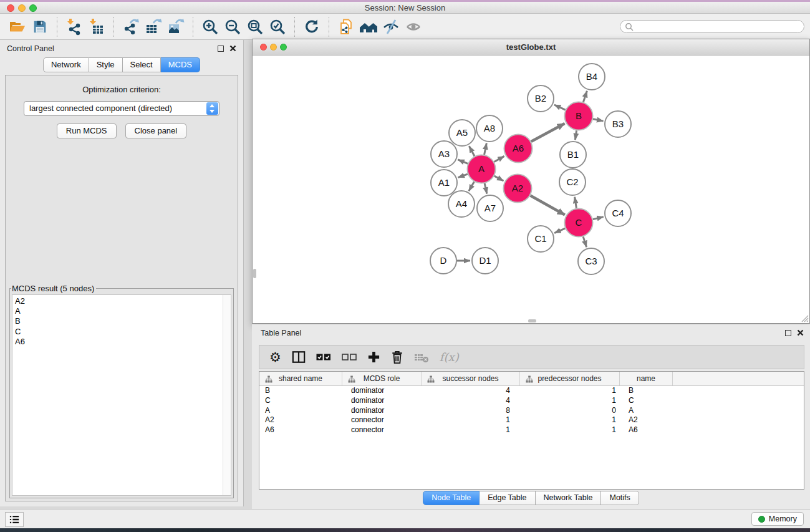  I want to click on tab-node-table: Node Table, so click(451, 498).